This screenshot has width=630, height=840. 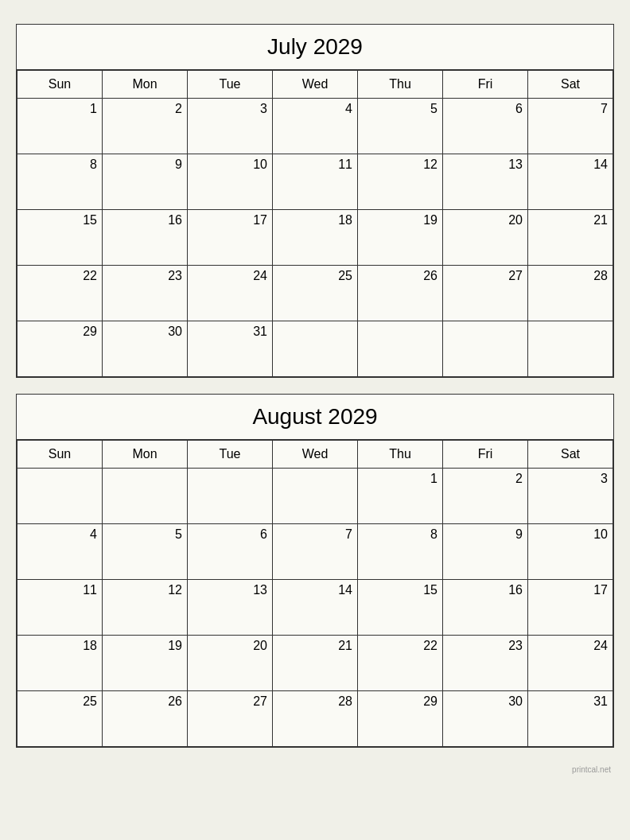 What do you see at coordinates (315, 349) in the screenshot?
I see `calendar-week-row: 293031` at bounding box center [315, 349].